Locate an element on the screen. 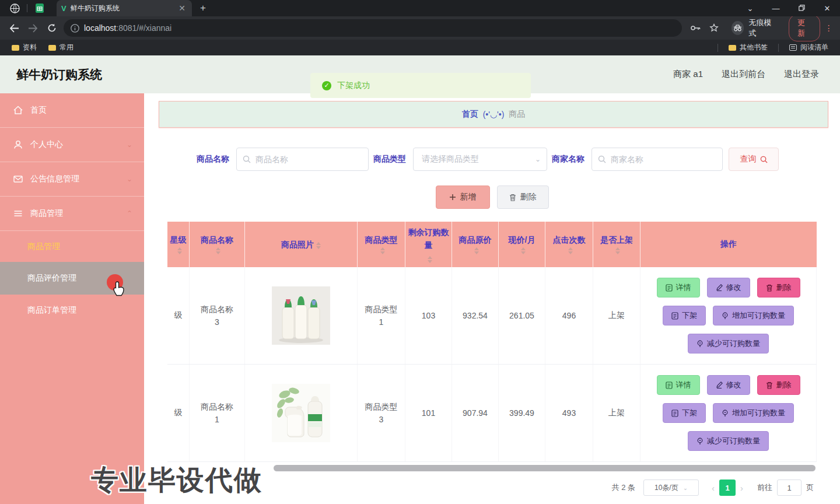  sheets-pinned-tab-icon is located at coordinates (40, 8).